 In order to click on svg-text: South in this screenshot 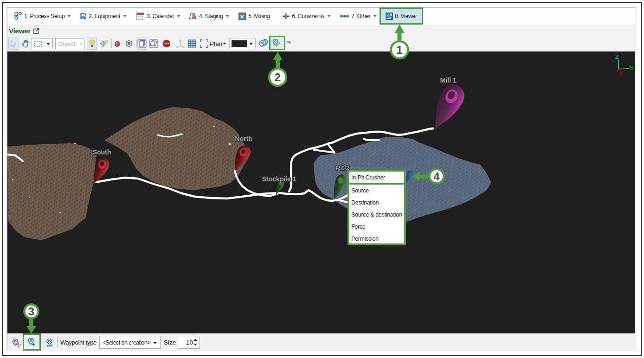, I will do `click(102, 152)`.